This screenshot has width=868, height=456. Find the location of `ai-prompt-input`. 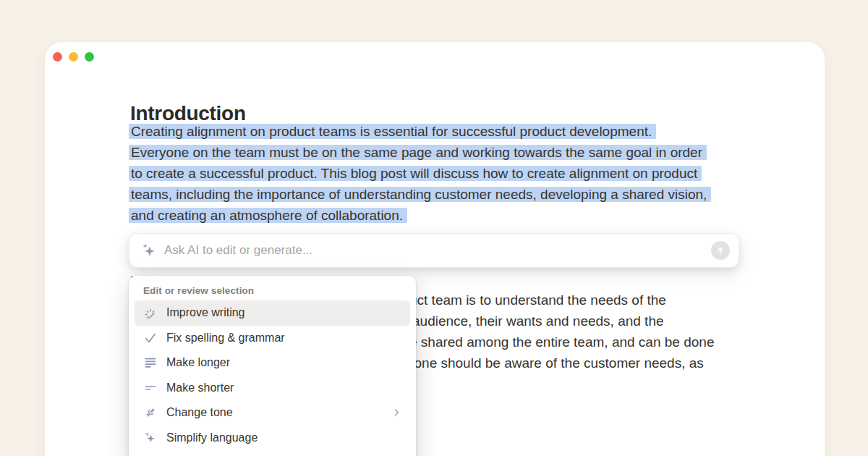

ai-prompt-input is located at coordinates (437, 250).